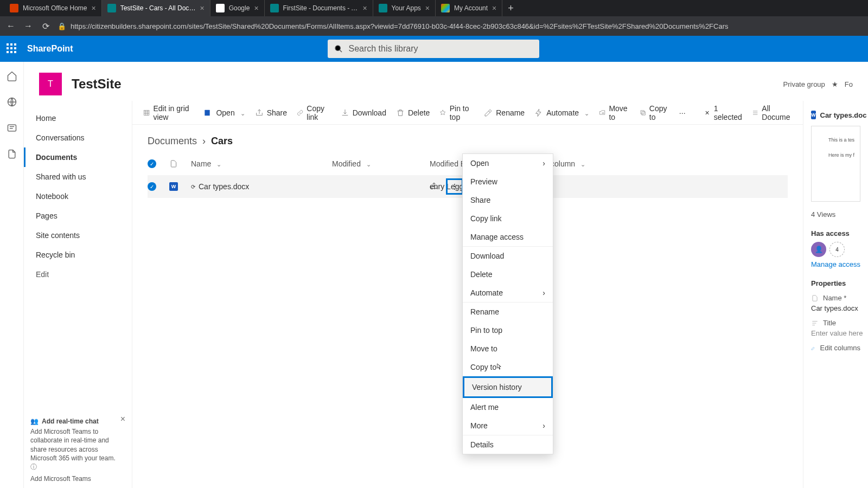  I want to click on open-button: Open, so click(225, 113).